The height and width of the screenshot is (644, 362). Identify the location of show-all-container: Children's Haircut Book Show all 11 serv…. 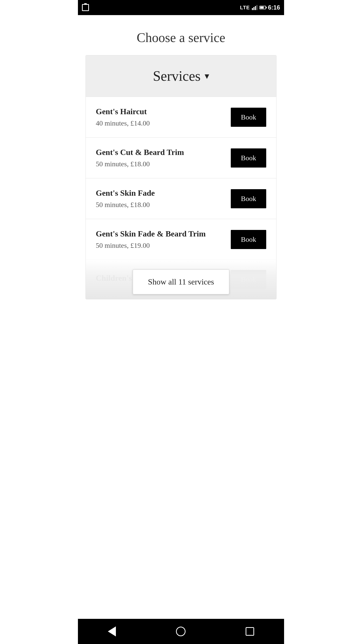
(181, 279).